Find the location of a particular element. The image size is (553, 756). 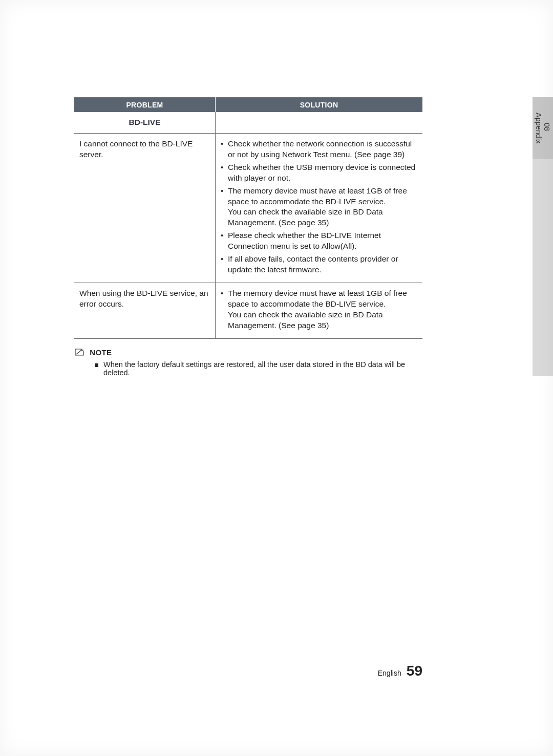

solution-item: Check whether the USB memory device is c… is located at coordinates (319, 173).